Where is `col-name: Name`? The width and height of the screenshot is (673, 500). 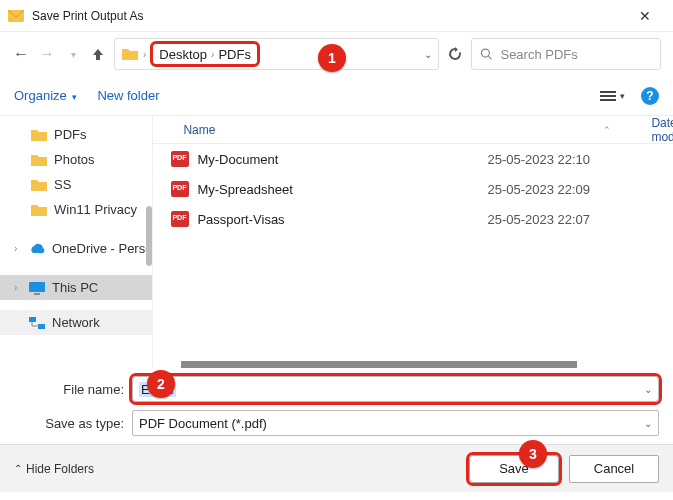
col-name: Name is located at coordinates (333, 130).